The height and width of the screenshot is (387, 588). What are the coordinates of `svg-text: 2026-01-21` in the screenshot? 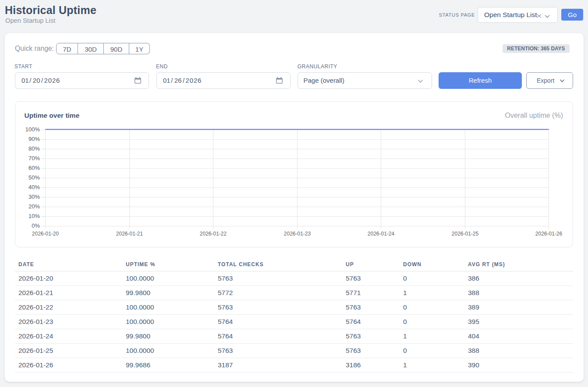 It's located at (130, 234).